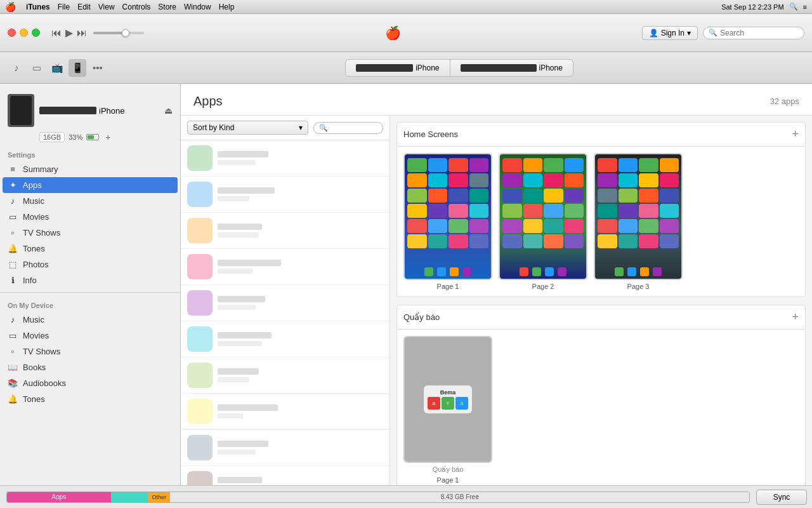 Image resolution: width=812 pixels, height=508 pixels. I want to click on minimize-button, so click(24, 33).